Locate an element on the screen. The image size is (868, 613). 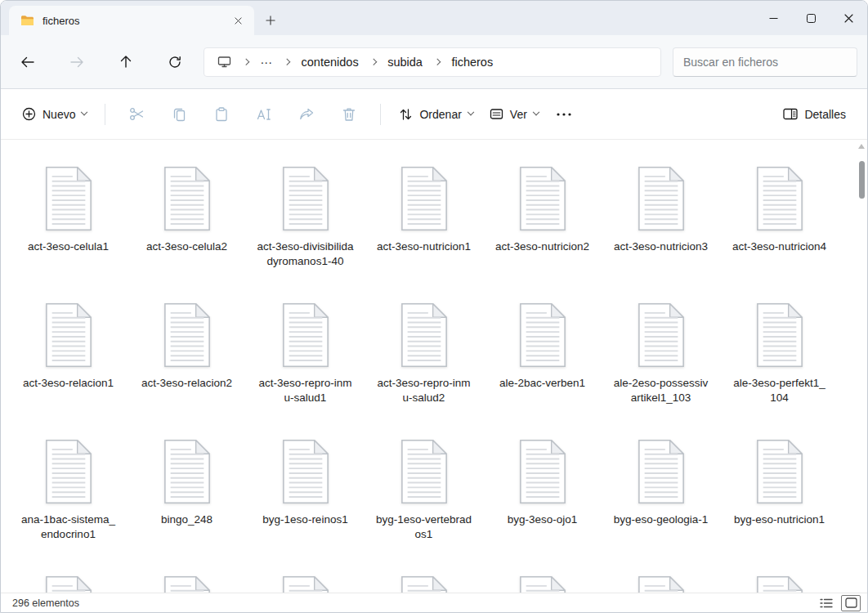
up-button is located at coordinates (126, 62).